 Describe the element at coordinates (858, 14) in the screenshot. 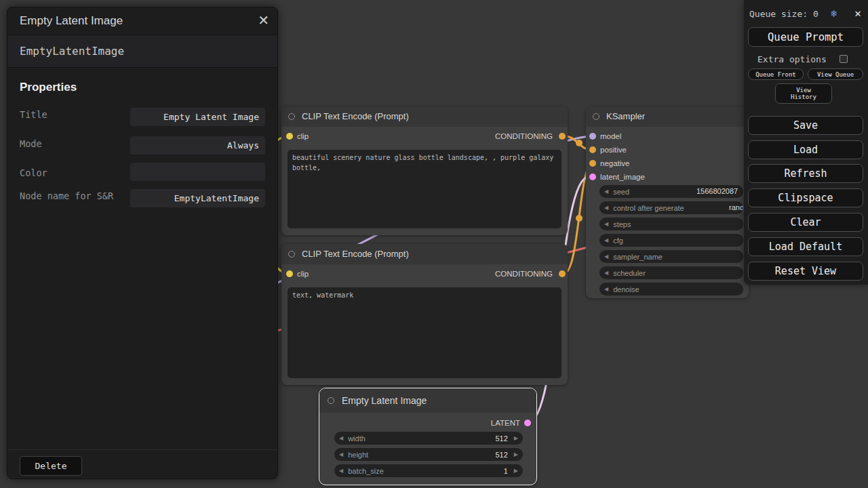

I see `close-menu-icon: ✕` at that location.